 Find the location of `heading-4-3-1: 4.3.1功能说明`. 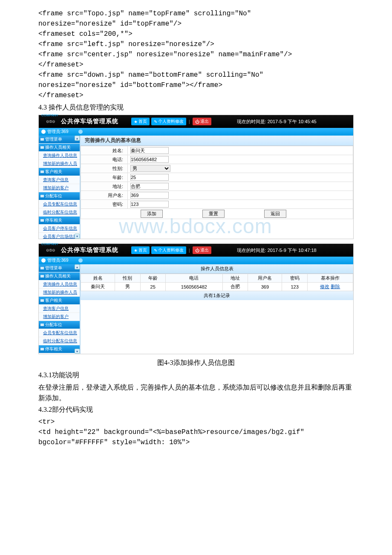

heading-4-3-1: 4.3.1功能说明 is located at coordinates (196, 375).